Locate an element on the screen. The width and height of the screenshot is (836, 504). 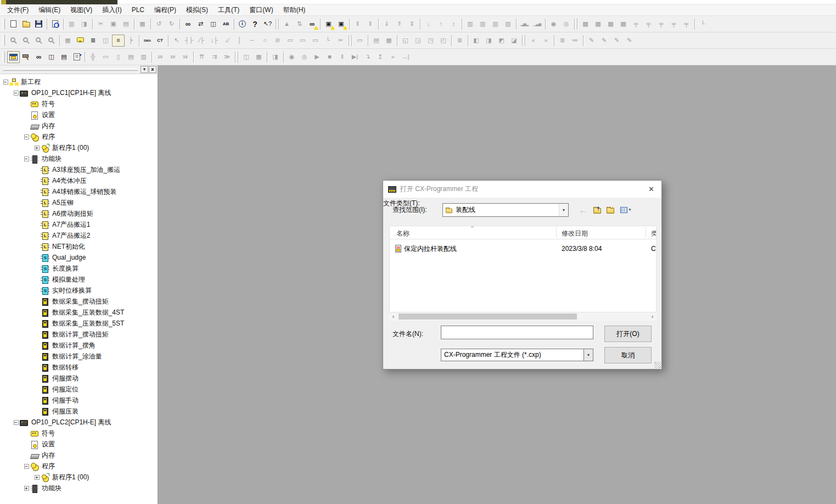
address-list-button: ≔ is located at coordinates (575, 41).